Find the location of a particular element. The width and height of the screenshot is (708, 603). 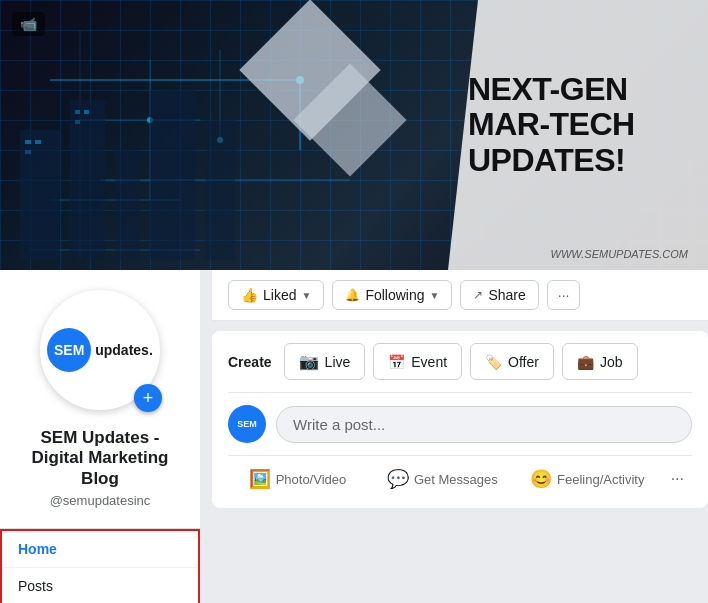

following-button: 🔔 Following ▼ is located at coordinates (392, 295).